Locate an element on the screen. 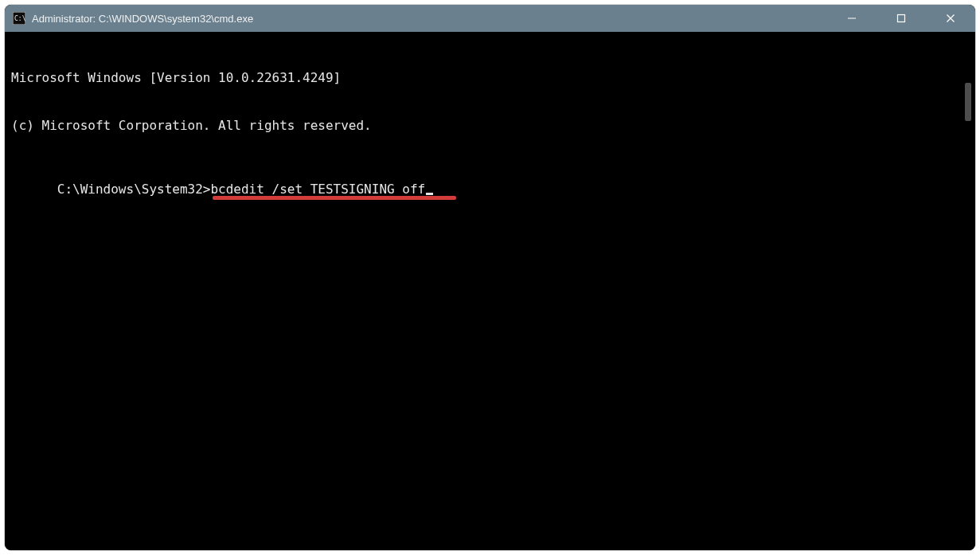 The height and width of the screenshot is (555, 980). scrollbar-thumb is located at coordinates (968, 102).